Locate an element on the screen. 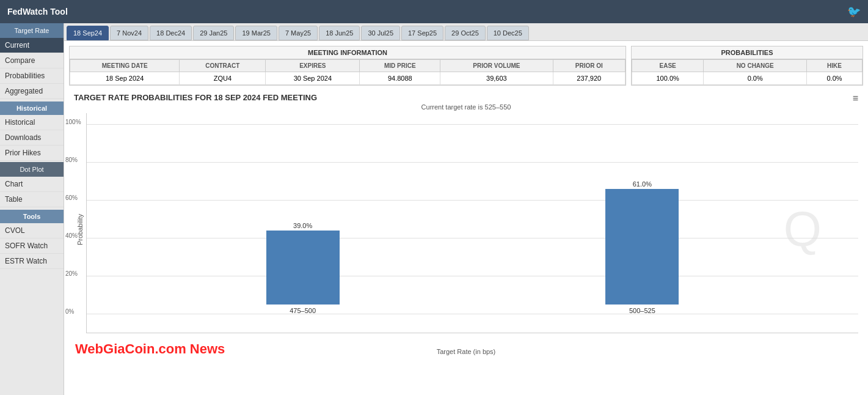 Image resolution: width=868 pixels, height=395 pixels. bar-group: 61.0%500–525 is located at coordinates (642, 247).